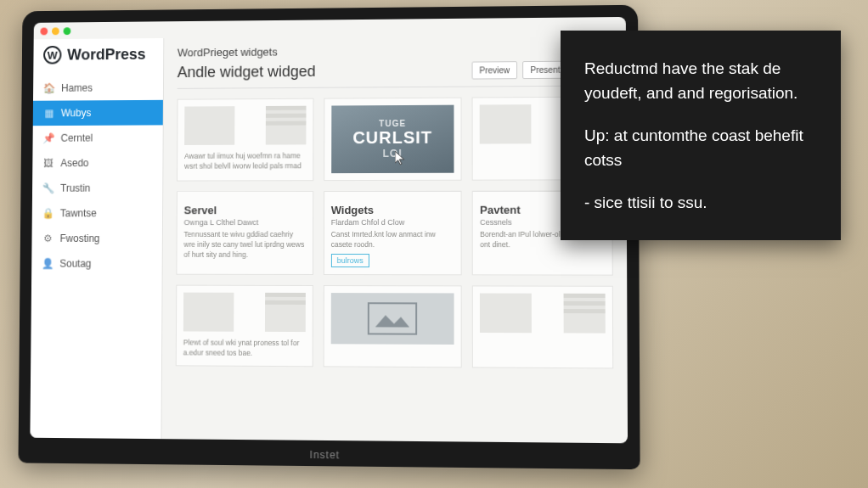 The image size is (868, 488). What do you see at coordinates (106, 54) in the screenshot?
I see `brand-label: WordPress` at bounding box center [106, 54].